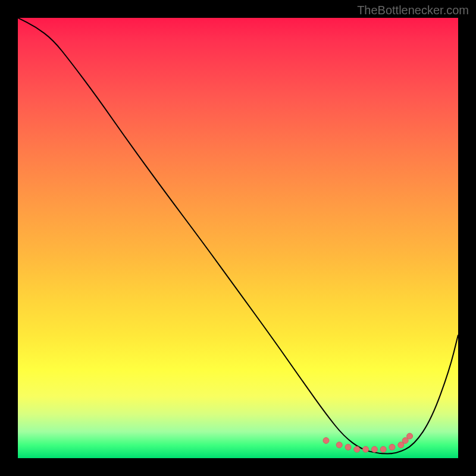  Describe the element at coordinates (413, 11) in the screenshot. I see `watermark-text: TheBottlenecker.com` at that location.